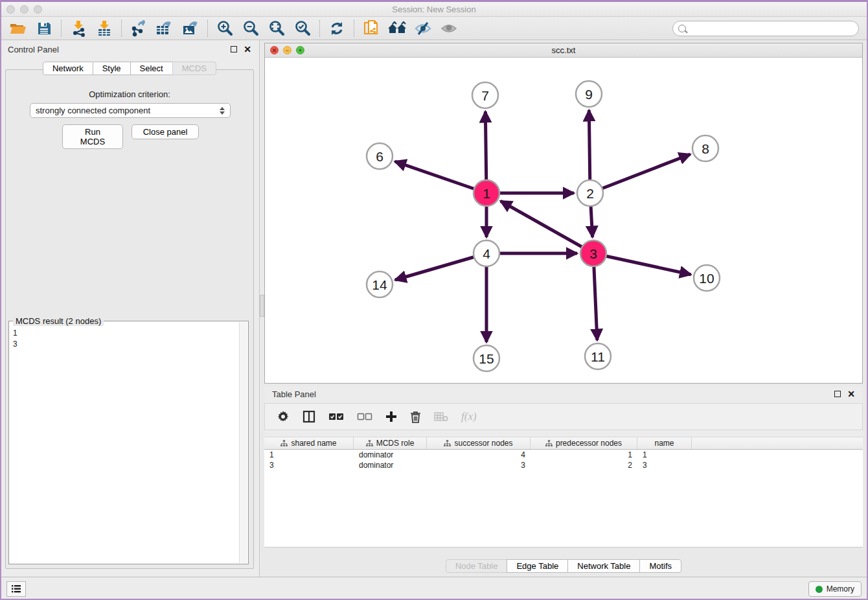 The height and width of the screenshot is (600, 868). What do you see at coordinates (277, 29) in the screenshot?
I see `zoom-fit-icon` at bounding box center [277, 29].